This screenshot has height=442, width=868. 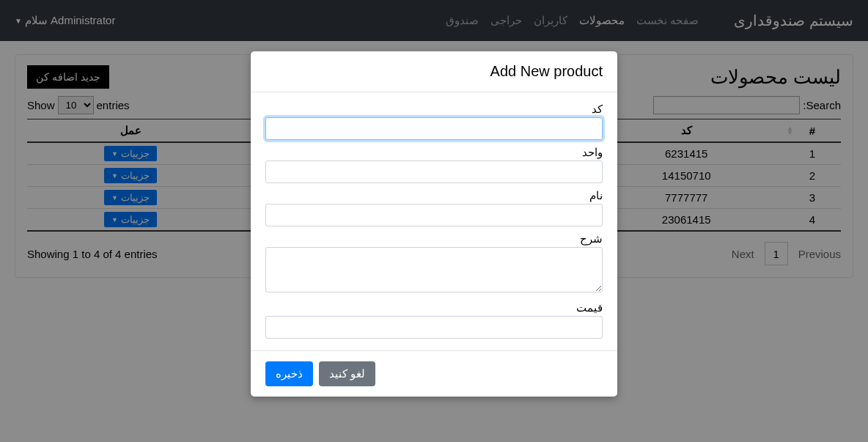 I want to click on input-desc, so click(x=434, y=270).